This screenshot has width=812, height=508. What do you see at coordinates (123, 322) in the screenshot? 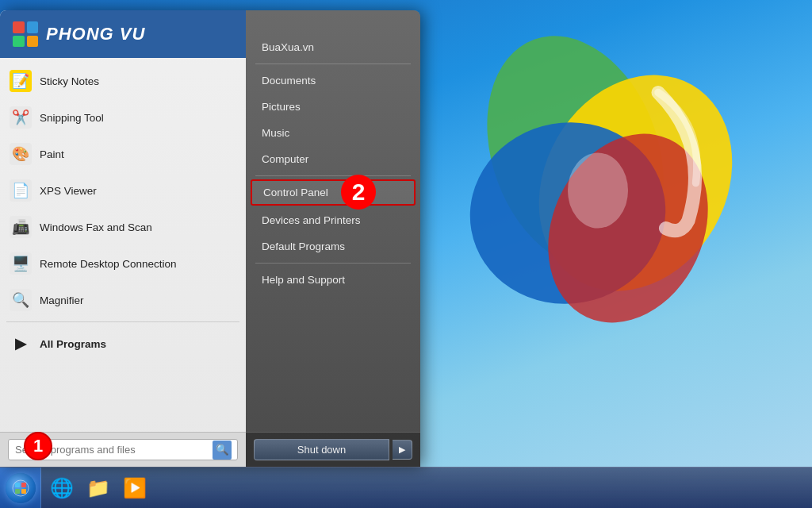
I see `menu-divider` at bounding box center [123, 322].